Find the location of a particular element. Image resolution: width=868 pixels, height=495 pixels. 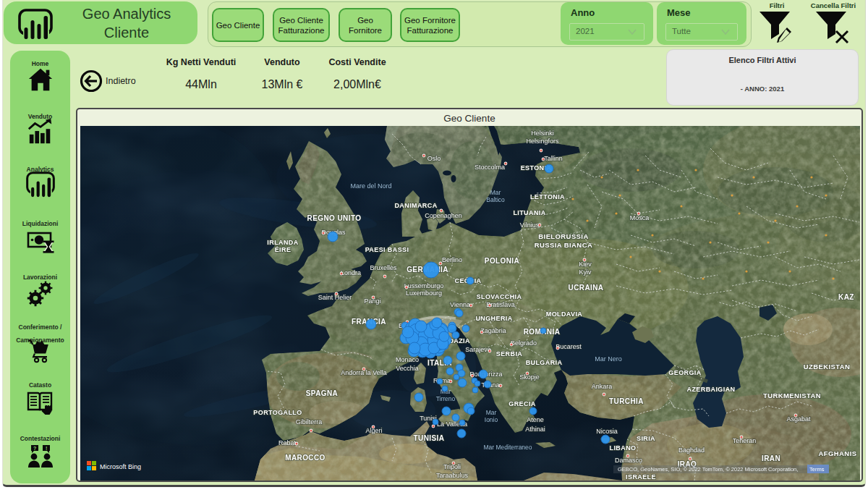

svg-text: Monaco is located at coordinates (407, 360).